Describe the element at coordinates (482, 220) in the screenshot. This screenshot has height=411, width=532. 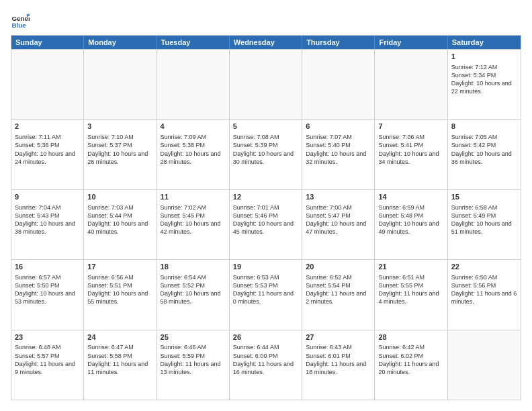
I see `day-info: Sunrise: 6:58 AM Sunset: 5:49 PM Dayligh…` at that location.